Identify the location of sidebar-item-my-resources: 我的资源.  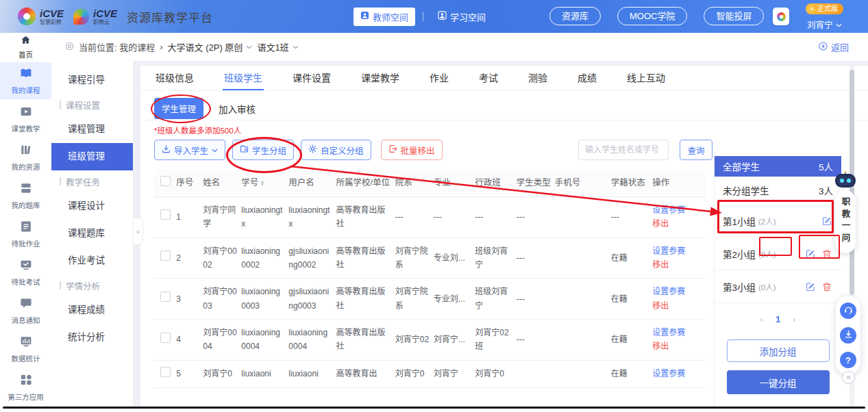
(26, 157).